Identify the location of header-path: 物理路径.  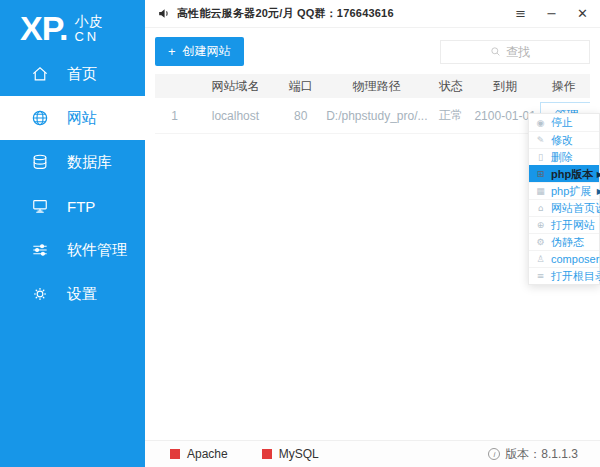
(377, 86).